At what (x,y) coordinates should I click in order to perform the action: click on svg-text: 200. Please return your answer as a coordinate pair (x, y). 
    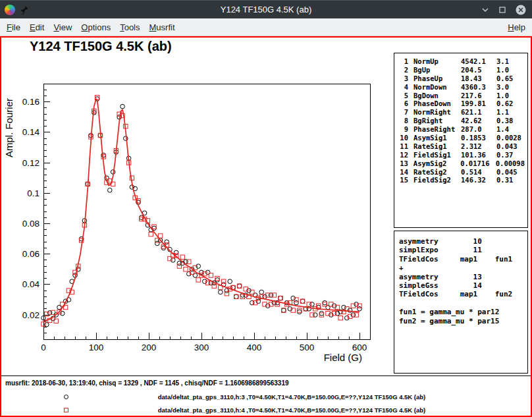
    Looking at the image, I should click on (149, 348).